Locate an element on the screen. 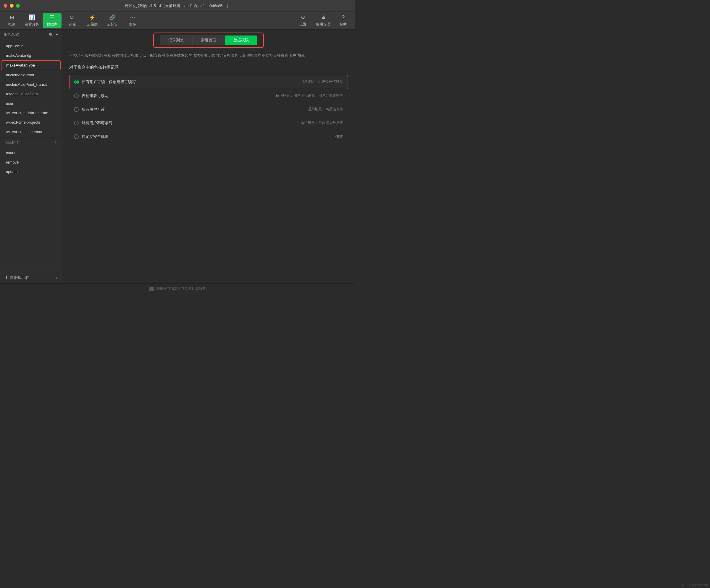  sidebar: 集合名称 🔍 + appConfigmakeAvatarBgmakeAvatar… is located at coordinates (31, 156).